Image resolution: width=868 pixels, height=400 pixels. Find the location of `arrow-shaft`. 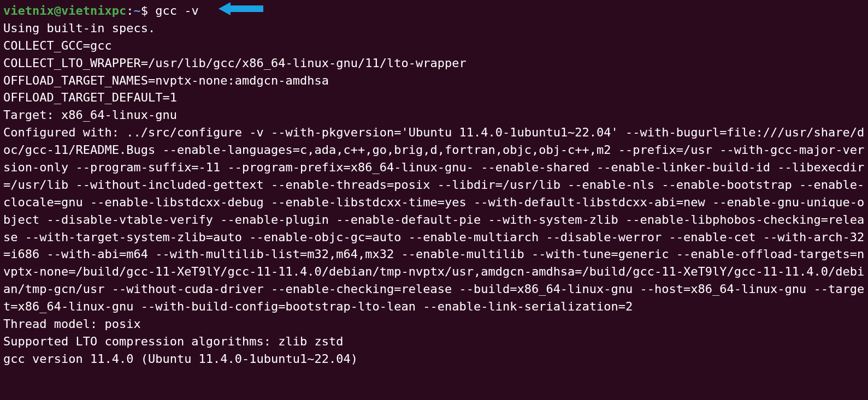

arrow-shaft is located at coordinates (247, 9).